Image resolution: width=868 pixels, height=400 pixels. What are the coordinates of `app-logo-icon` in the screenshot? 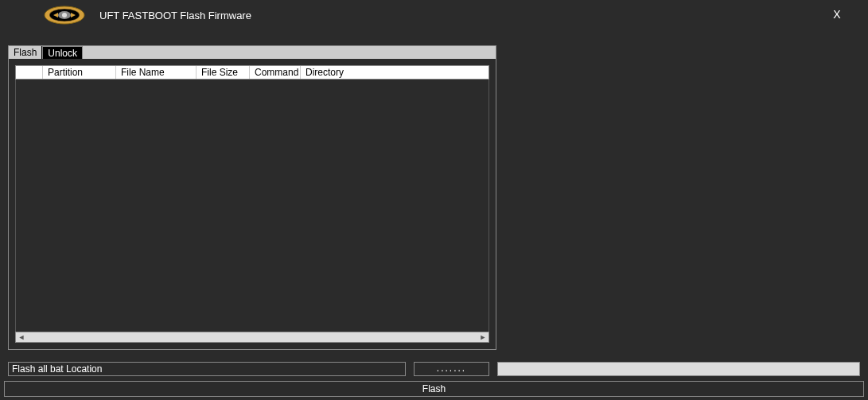 It's located at (64, 15).